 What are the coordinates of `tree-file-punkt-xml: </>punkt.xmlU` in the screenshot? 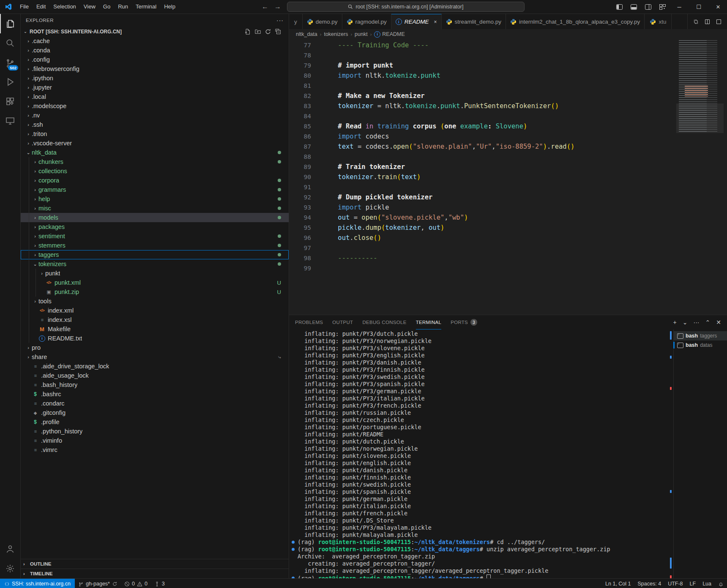 It's located at (155, 283).